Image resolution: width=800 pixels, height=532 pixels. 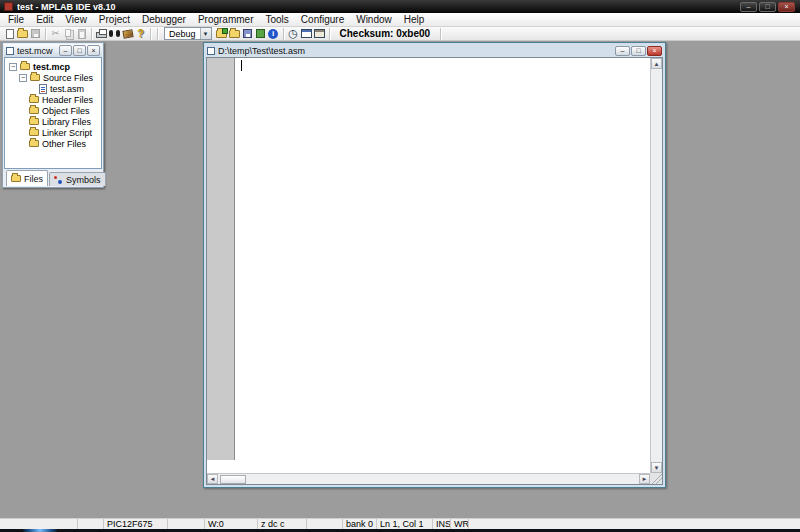 What do you see at coordinates (67, 133) in the screenshot?
I see `tree-item-label: Linker Script` at bounding box center [67, 133].